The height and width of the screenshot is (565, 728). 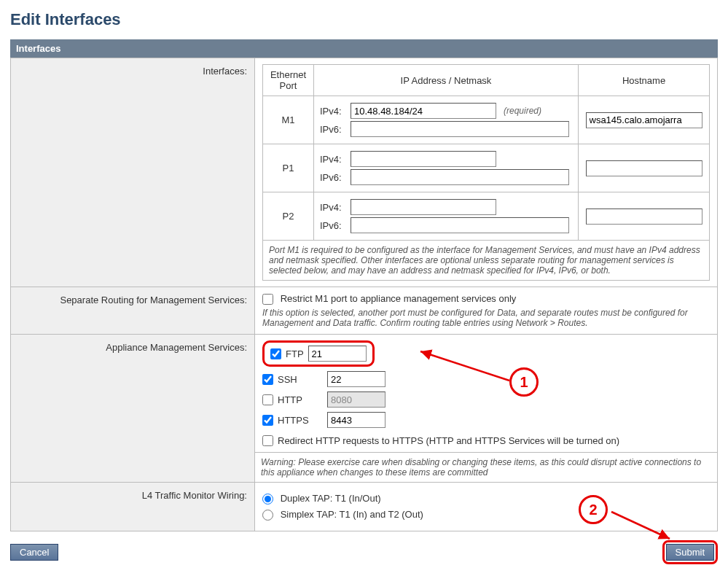 What do you see at coordinates (300, 400) in the screenshot?
I see `http-label: HTTP` at bounding box center [300, 400].